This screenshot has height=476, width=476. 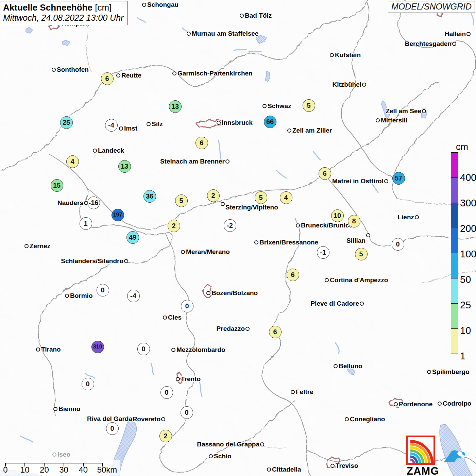 I want to click on station-value-badge: 310, so click(x=98, y=347).